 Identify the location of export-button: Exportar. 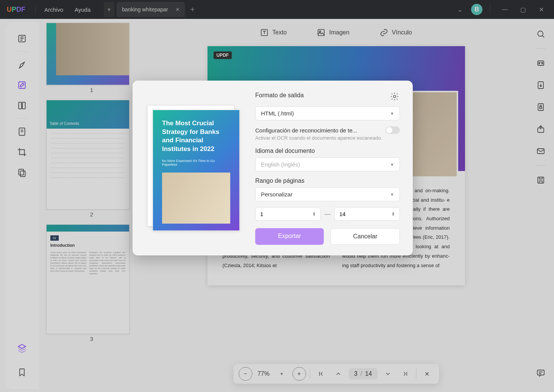
(289, 236).